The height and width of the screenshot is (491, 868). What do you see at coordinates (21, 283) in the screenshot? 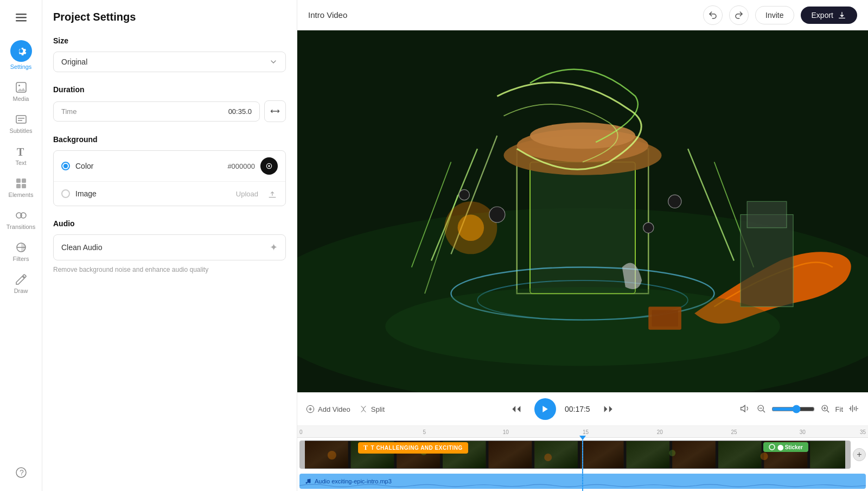
I see `sidebar-item-draw: Draw` at bounding box center [21, 283].